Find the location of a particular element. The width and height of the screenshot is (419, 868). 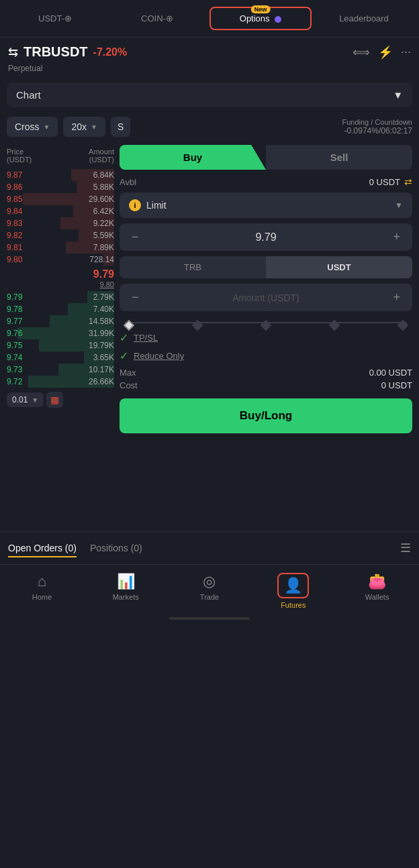

cross-selector: Cross ▼ is located at coordinates (32, 127).